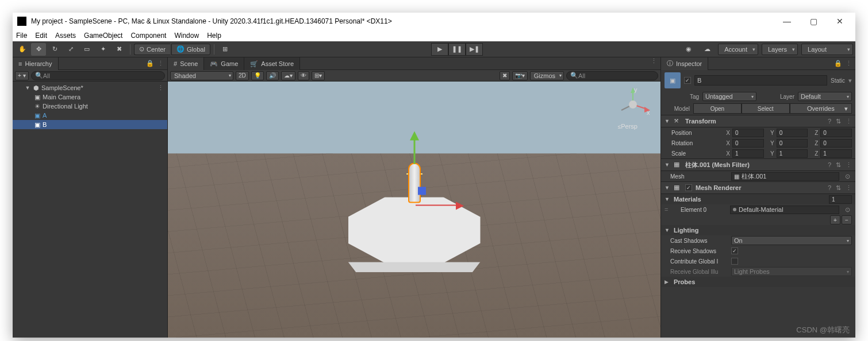 The height and width of the screenshot is (341, 868). Describe the element at coordinates (836, 154) in the screenshot. I see `scale-z: 1` at that location.